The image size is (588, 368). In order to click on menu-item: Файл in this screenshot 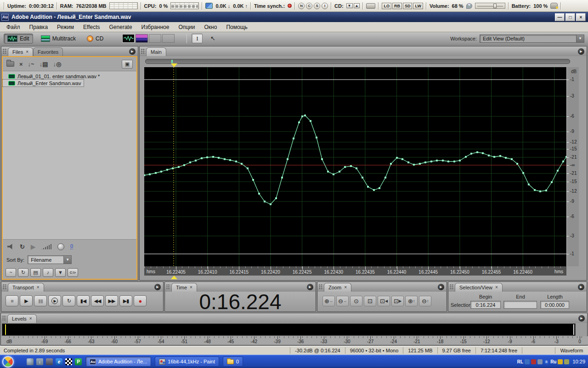, I will do `click(13, 27)`.